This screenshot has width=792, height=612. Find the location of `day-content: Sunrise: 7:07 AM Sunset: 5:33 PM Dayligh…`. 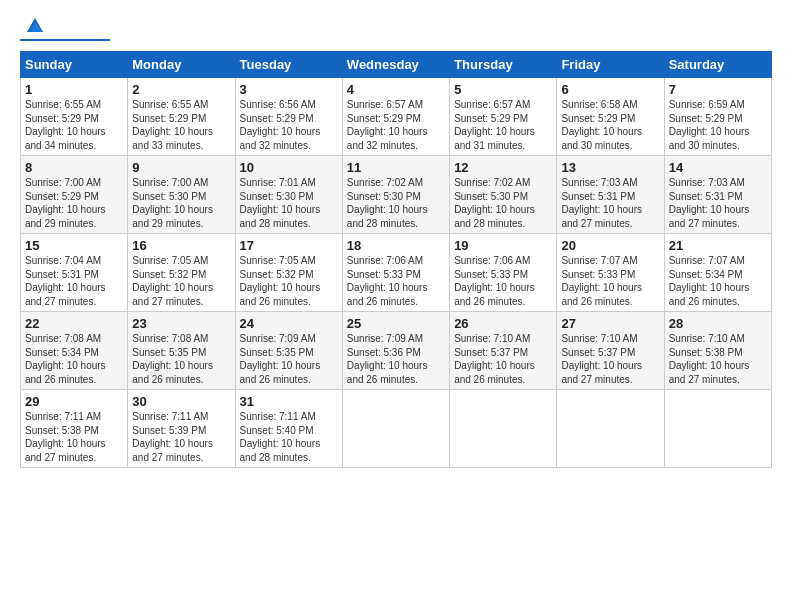

day-content: Sunrise: 7:07 AM Sunset: 5:33 PM Dayligh… is located at coordinates (610, 281).